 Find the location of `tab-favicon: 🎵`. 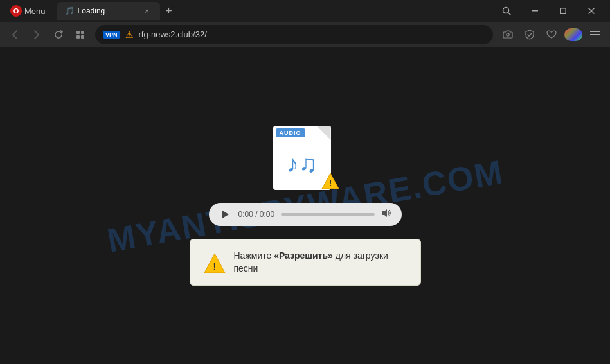

tab-favicon: 🎵 is located at coordinates (69, 11).